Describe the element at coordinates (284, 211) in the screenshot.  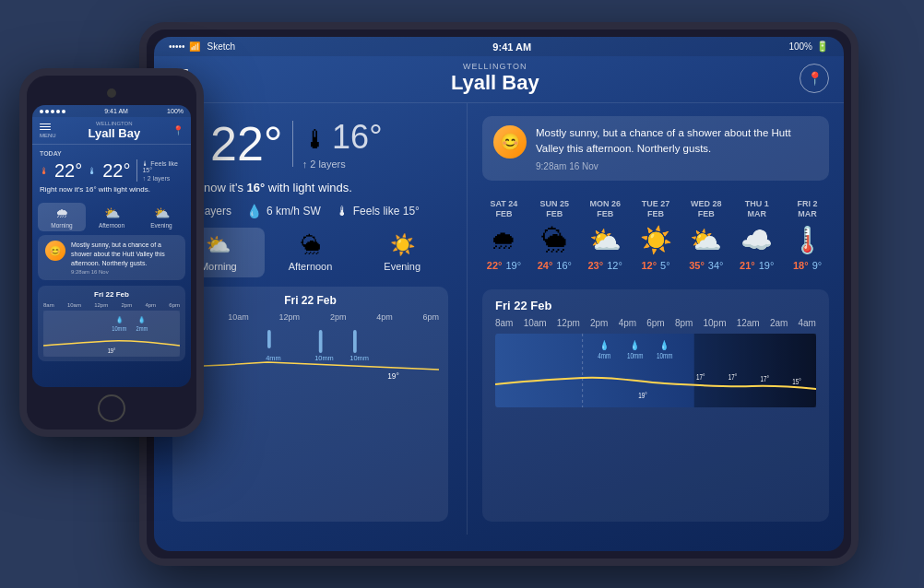
I see `stat-wind: 💧 6 km/h SW` at that location.